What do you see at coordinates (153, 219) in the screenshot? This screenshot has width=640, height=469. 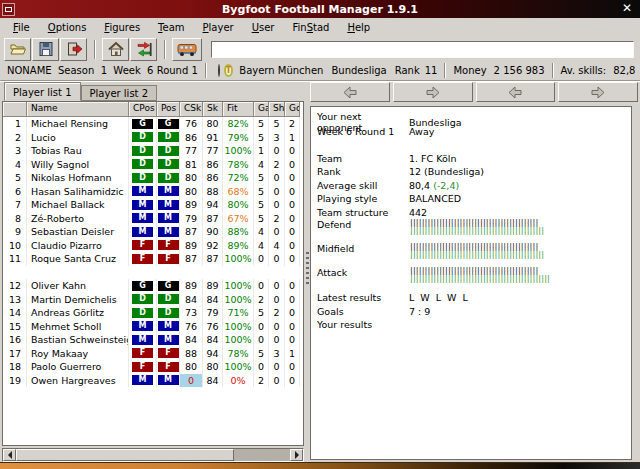 I see `table-row: 8Zé-RobertoMM798767%520` at bounding box center [153, 219].